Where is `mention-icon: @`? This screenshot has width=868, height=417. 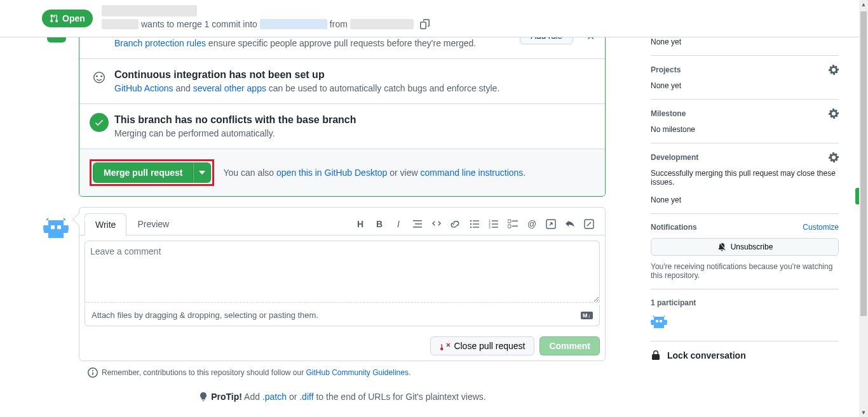
mention-icon: @ is located at coordinates (532, 224).